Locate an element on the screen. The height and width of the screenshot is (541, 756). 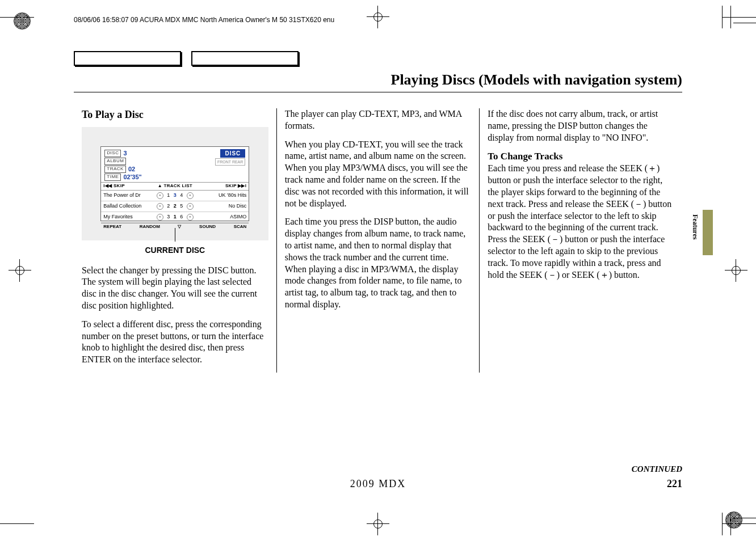
disc-value: 3 is located at coordinates (125, 153).